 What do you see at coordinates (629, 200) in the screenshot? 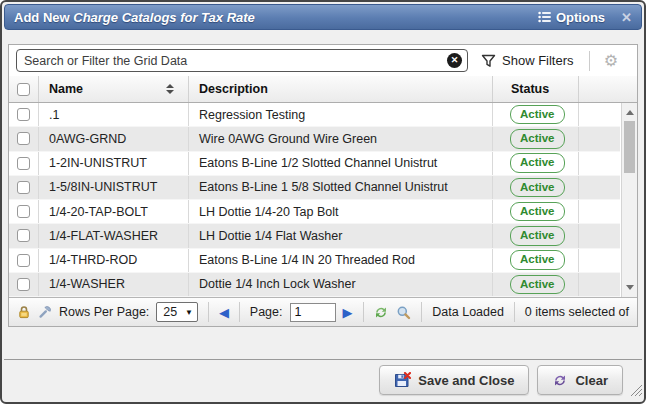
I see `vertical-scrollbar` at bounding box center [629, 200].